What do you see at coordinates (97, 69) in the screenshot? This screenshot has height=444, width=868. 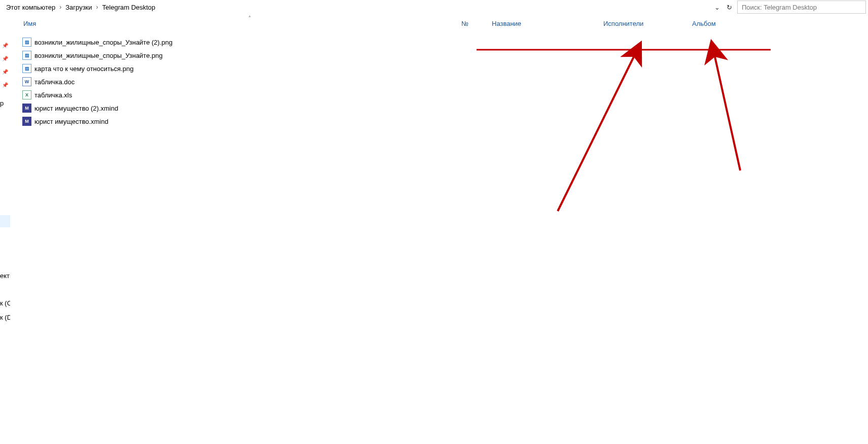 I see `file-row: ▨ карта что к чему относиться.png` at bounding box center [97, 69].